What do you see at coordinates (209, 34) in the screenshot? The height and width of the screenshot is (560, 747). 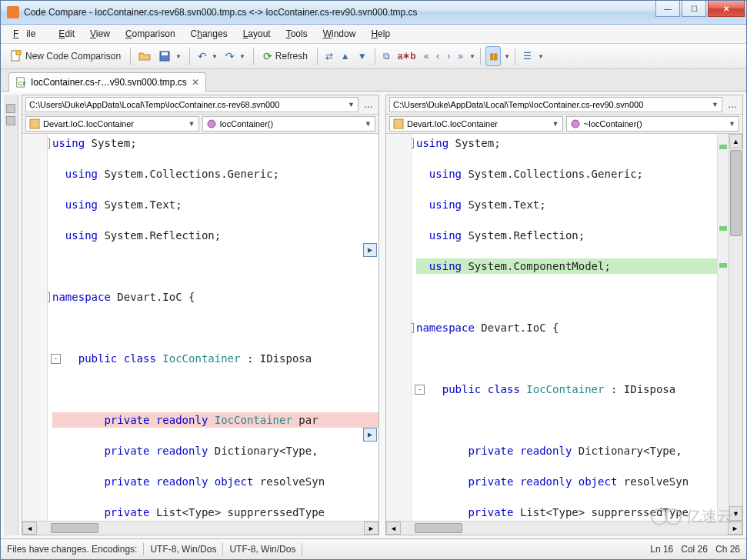 I see `menu-changes: Changes` at bounding box center [209, 34].